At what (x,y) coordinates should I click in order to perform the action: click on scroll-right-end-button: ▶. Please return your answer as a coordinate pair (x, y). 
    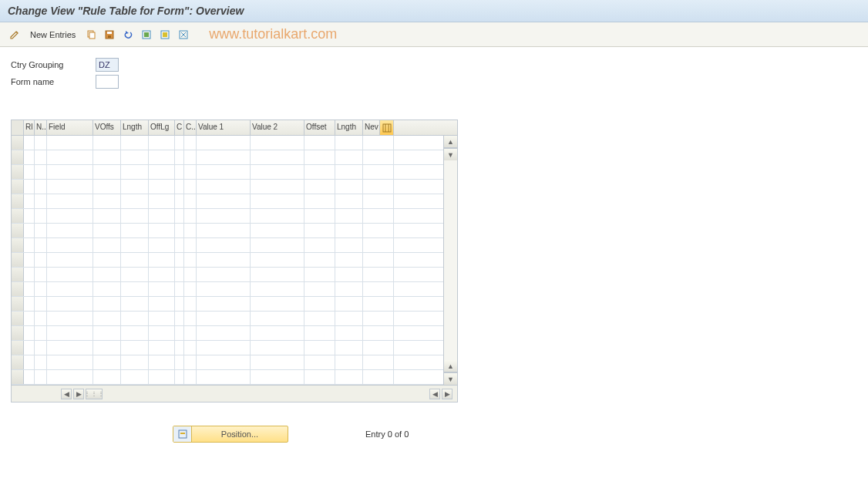
    Looking at the image, I should click on (447, 394).